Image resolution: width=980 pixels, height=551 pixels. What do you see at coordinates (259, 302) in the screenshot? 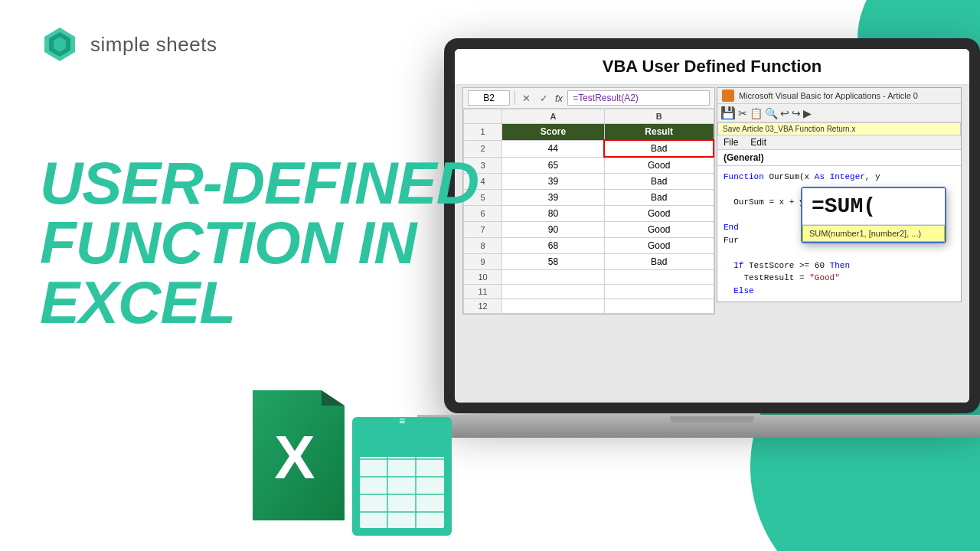
I see `hero-title-line3: EXCEL` at bounding box center [259, 302].